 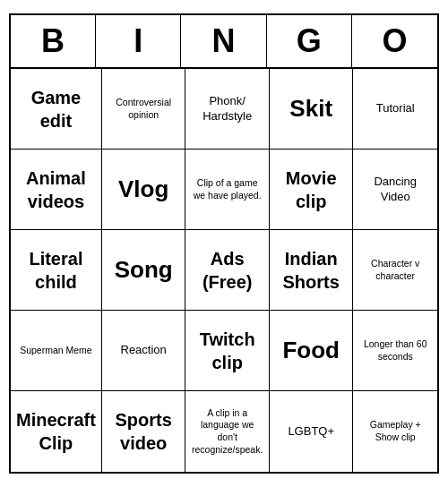 What do you see at coordinates (310, 41) in the screenshot?
I see `header-letter: G` at bounding box center [310, 41].